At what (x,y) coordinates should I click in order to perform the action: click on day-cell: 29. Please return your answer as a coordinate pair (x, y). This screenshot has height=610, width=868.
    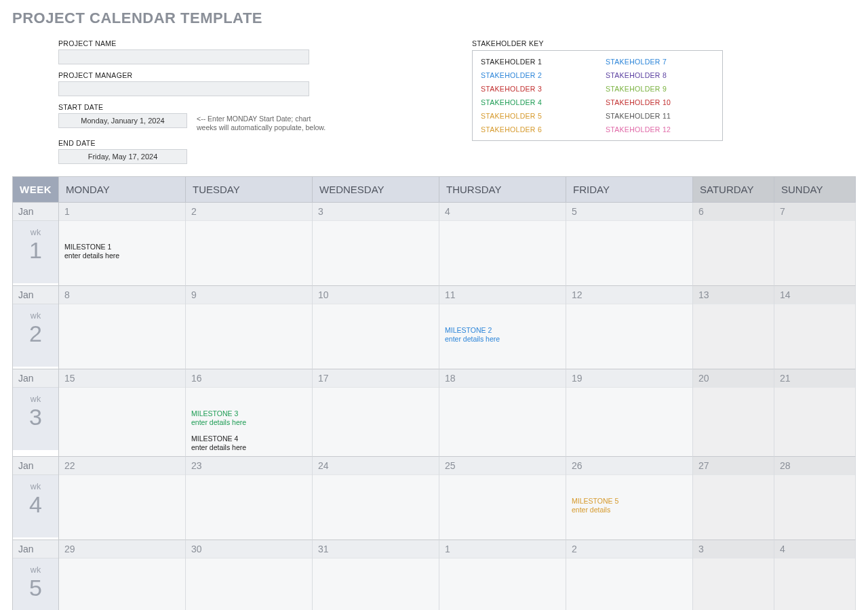
    Looking at the image, I should click on (122, 575).